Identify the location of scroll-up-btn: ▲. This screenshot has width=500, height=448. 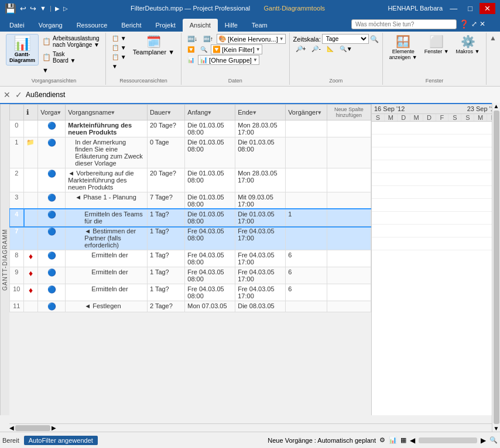
(496, 106).